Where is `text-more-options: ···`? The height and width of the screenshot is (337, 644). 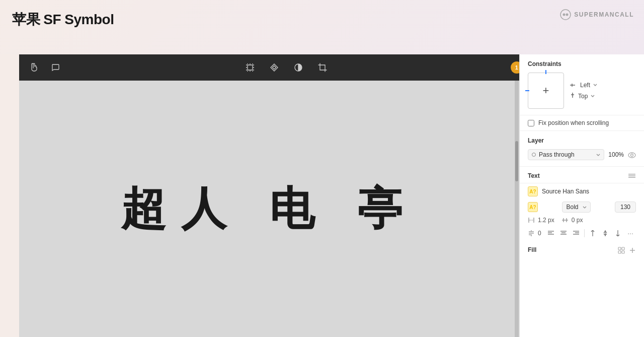 text-more-options: ··· is located at coordinates (630, 233).